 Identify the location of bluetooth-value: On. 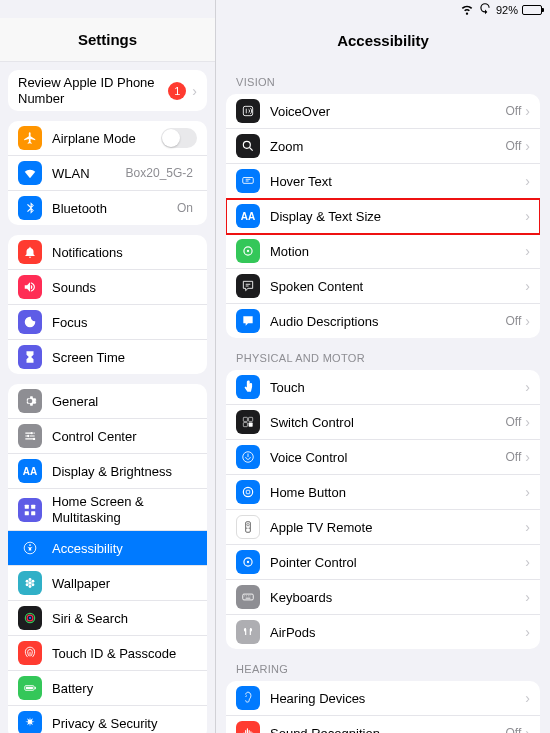
(185, 208).